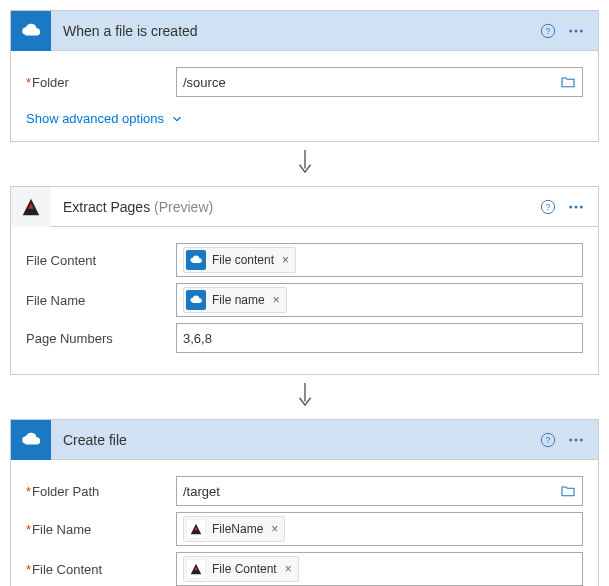 The image size is (609, 586). What do you see at coordinates (95, 118) in the screenshot?
I see `show-adv-text: Show advanced options` at bounding box center [95, 118].